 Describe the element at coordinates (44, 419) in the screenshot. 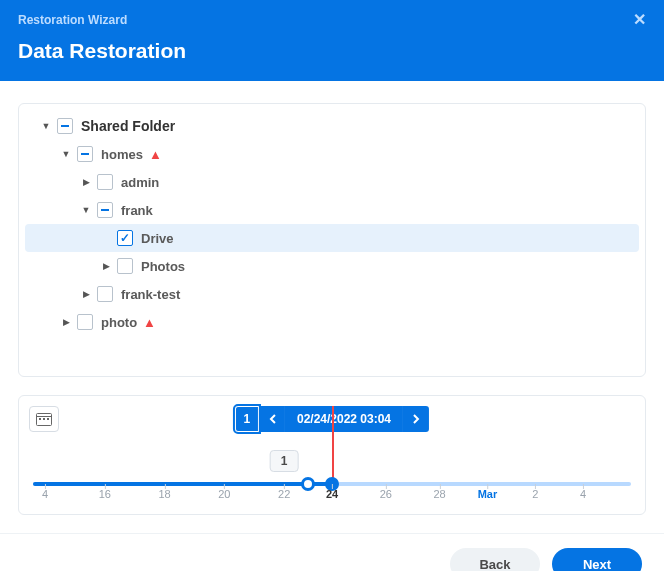

I see `calendar-button` at that location.